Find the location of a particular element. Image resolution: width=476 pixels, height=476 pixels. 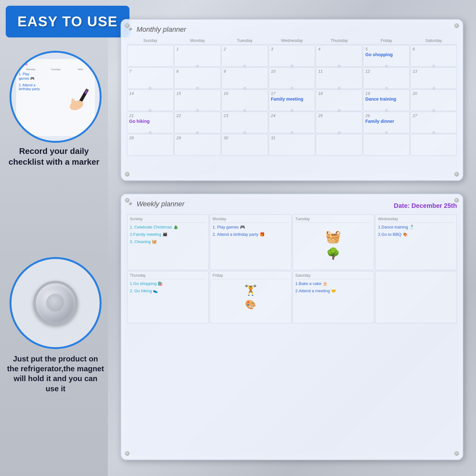

barbell-icon: 🏋️ is located at coordinates (251, 290).